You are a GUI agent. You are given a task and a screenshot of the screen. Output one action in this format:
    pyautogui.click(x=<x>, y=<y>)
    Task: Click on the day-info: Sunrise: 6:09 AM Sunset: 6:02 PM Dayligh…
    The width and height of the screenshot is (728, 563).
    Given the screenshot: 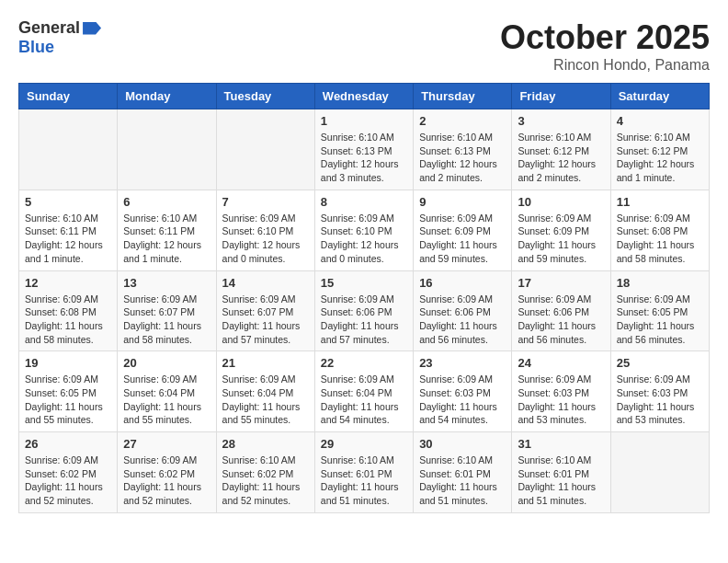 What is the action you would take?
    pyautogui.click(x=68, y=480)
    